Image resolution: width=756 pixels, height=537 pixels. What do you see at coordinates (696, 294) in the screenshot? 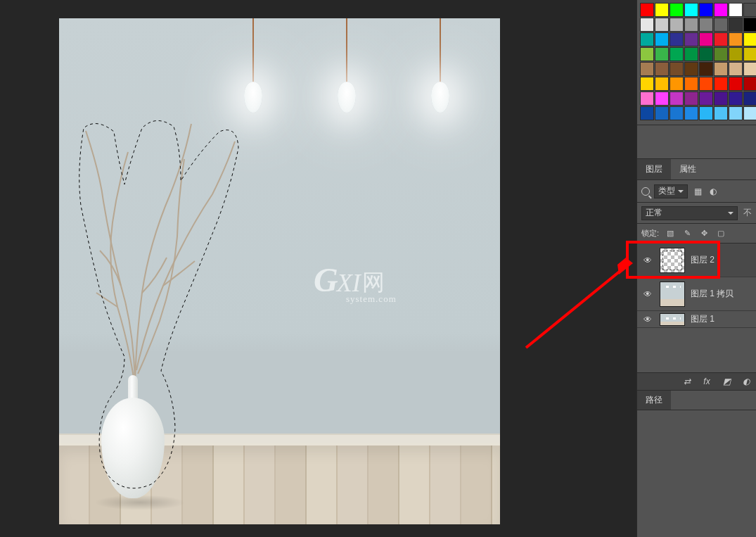
I see `layer-row: 👁 图层 1 拷贝` at bounding box center [696, 294].